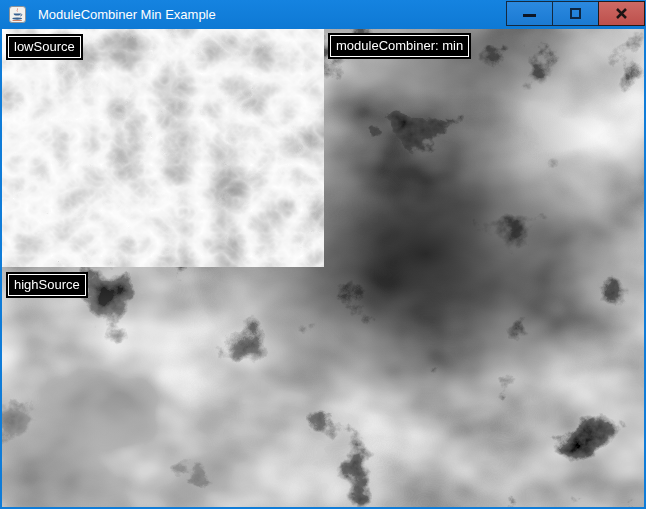 This screenshot has width=646, height=509. I want to click on close-icon, so click(622, 14).